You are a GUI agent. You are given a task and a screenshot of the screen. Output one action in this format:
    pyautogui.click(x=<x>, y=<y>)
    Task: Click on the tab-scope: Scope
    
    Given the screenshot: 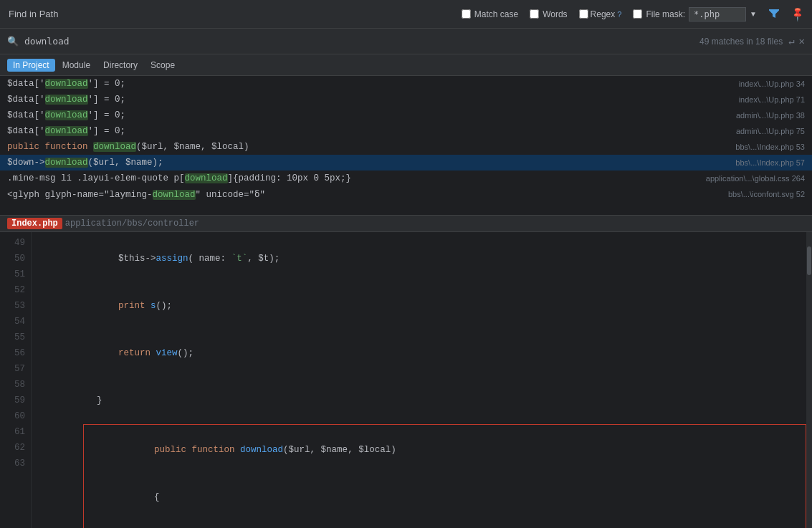 What is the action you would take?
    pyautogui.click(x=163, y=65)
    